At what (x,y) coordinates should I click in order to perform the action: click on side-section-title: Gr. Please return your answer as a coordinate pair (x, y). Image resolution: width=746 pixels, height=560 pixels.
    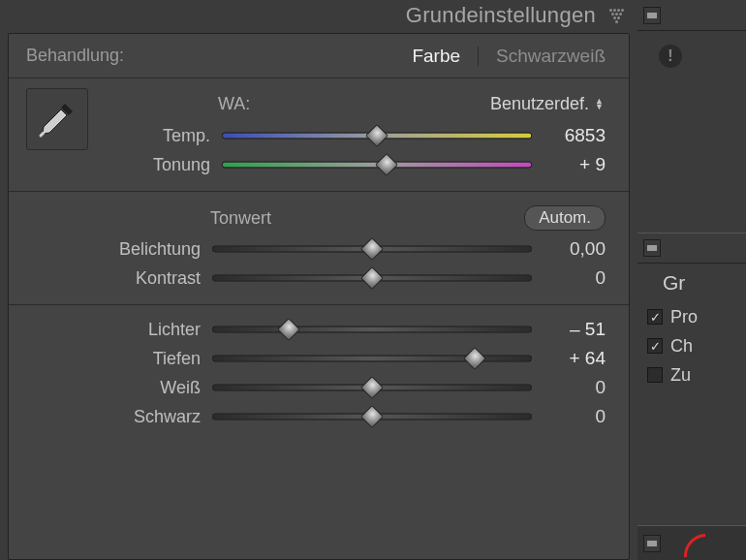
    Looking at the image, I should click on (704, 283).